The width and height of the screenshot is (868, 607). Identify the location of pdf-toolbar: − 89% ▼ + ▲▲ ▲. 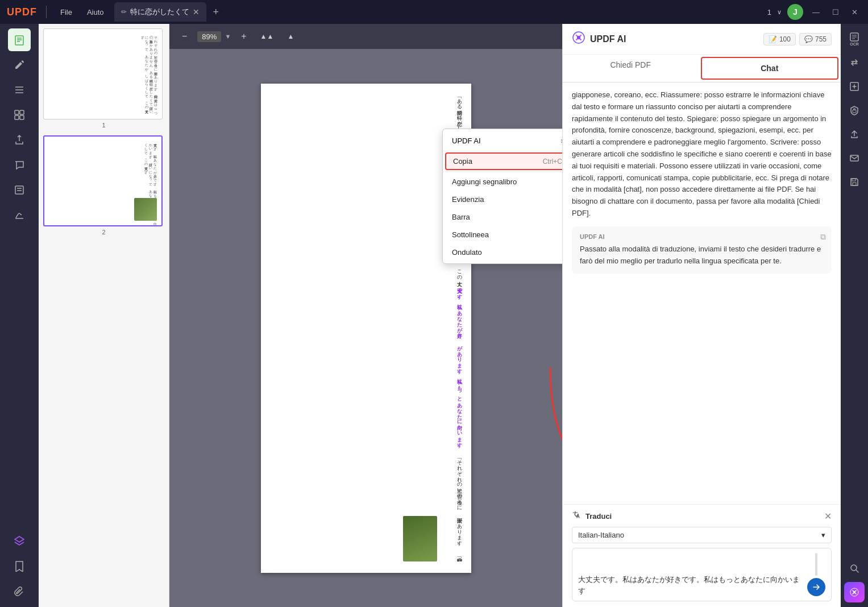
(366, 36).